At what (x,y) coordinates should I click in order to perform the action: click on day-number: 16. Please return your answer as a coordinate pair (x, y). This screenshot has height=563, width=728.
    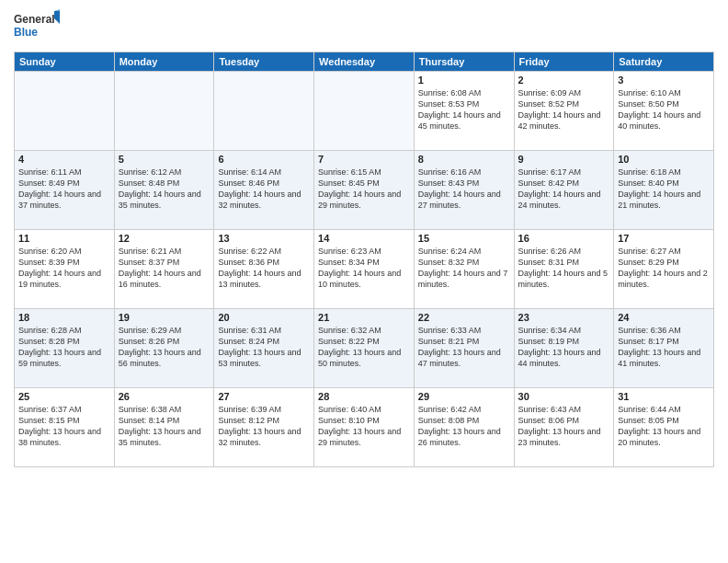
    Looking at the image, I should click on (564, 238).